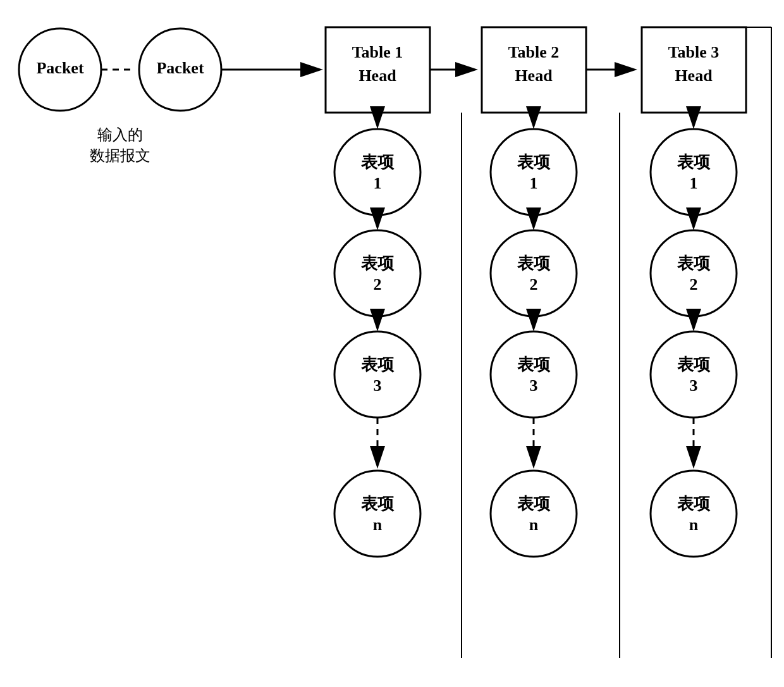 Image resolution: width=784 pixels, height=687 pixels. What do you see at coordinates (534, 172) in the screenshot?
I see `table2-entry1-circle` at bounding box center [534, 172].